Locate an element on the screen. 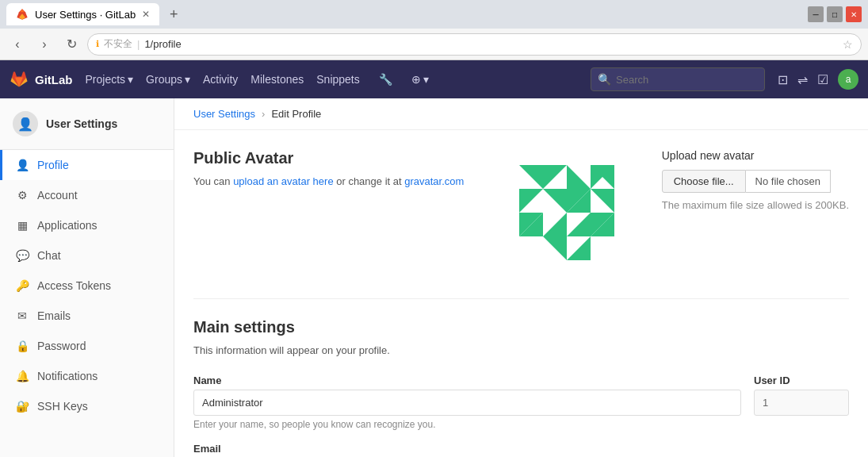 Image resolution: width=868 pixels, height=457 pixels. gitlab-favicon is located at coordinates (22, 14).